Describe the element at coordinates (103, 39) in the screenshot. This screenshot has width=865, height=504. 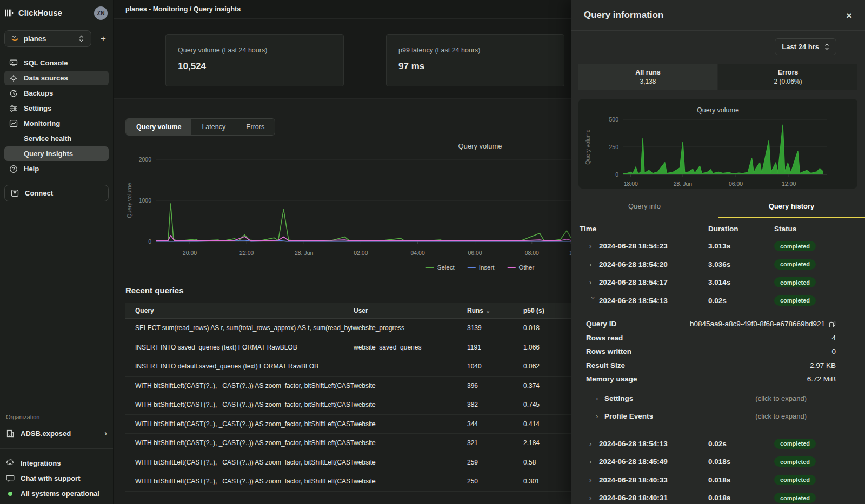
I see `add-workspace-button: +` at that location.